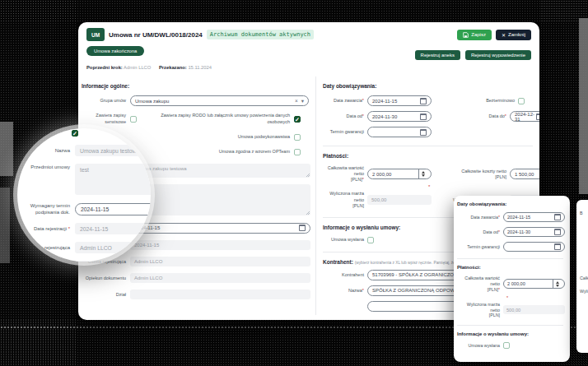 This screenshot has height=366, width=588. What do you see at coordinates (497, 116) in the screenshot?
I see `date-to-label: Data do` at bounding box center [497, 116].